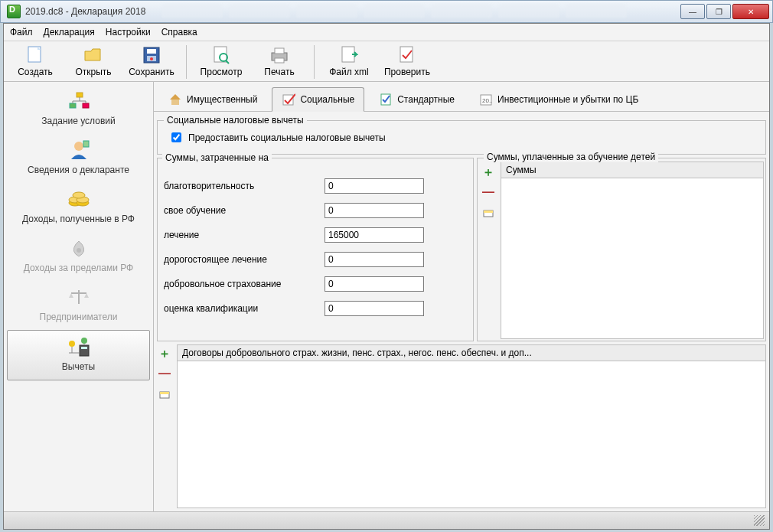 This screenshot has width=773, height=532. What do you see at coordinates (152, 61) in the screenshot?
I see `save-button: Сохранить` at bounding box center [152, 61].